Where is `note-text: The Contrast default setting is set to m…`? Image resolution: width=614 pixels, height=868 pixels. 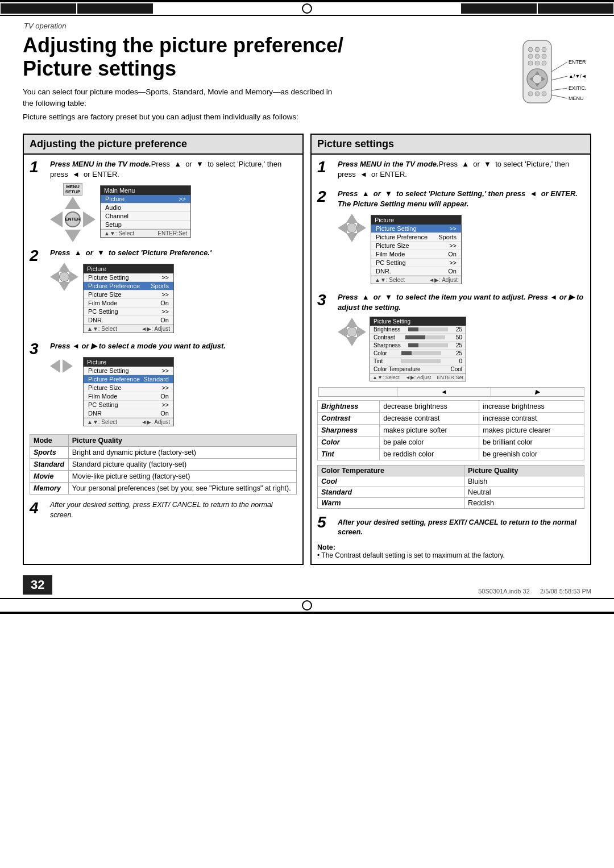 note-text: The Contrast default setting is set to m… is located at coordinates (413, 555).